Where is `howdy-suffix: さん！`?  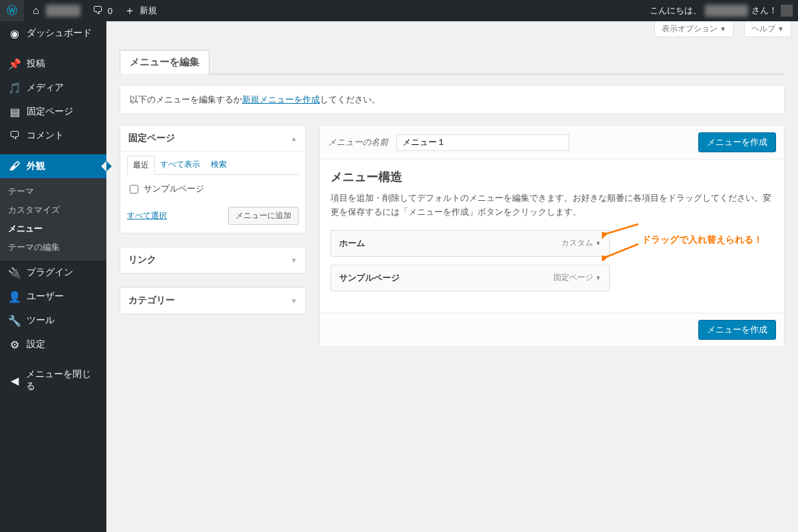
howdy-suffix: さん！ is located at coordinates (765, 11).